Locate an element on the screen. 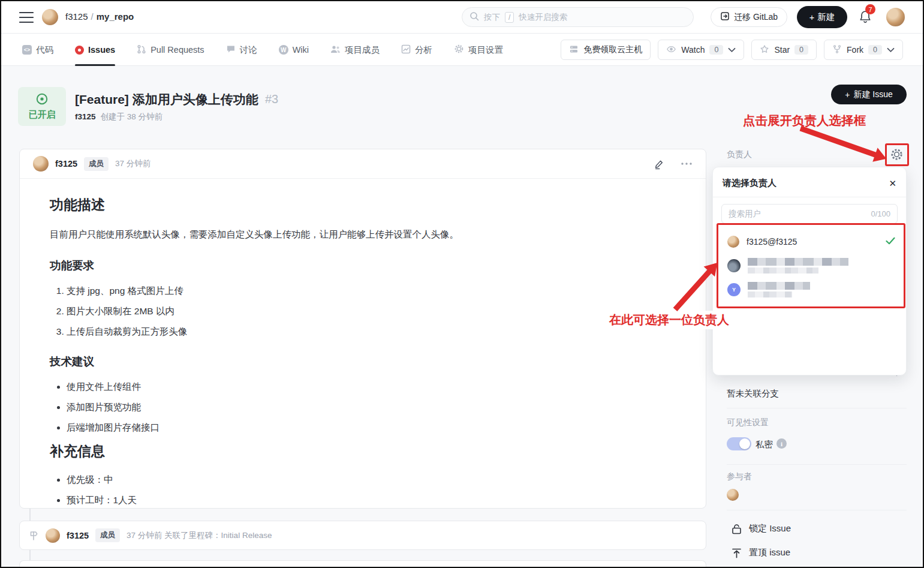  divider is located at coordinates (817, 408).